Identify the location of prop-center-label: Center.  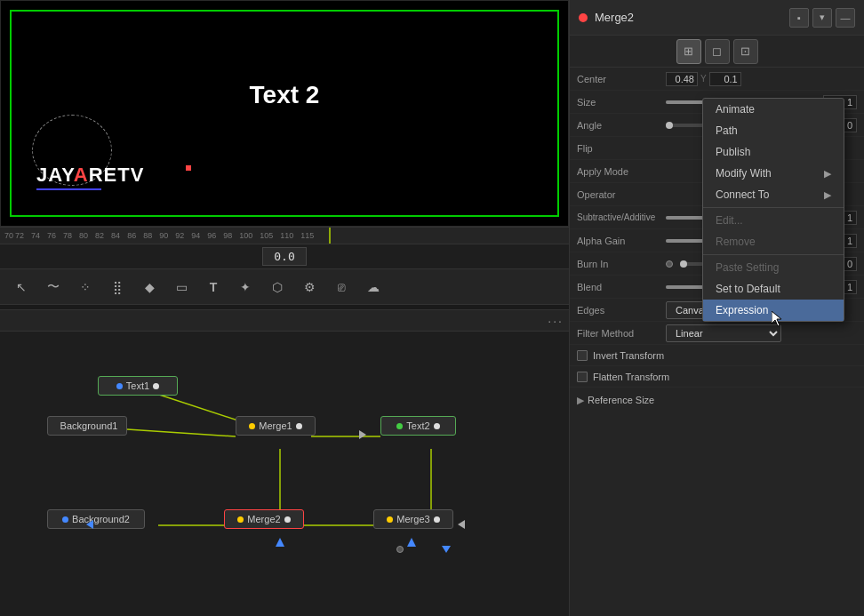
(621, 79).